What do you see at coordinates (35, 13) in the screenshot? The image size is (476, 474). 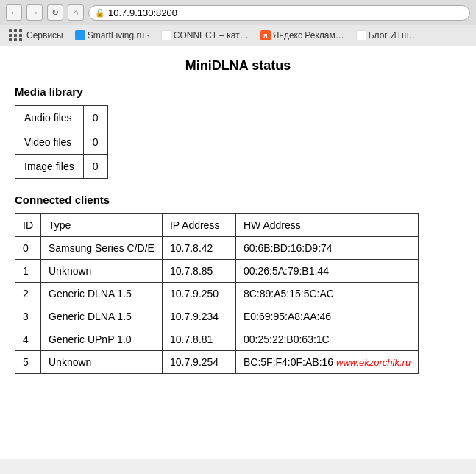 I see `forward-icon: →` at bounding box center [35, 13].